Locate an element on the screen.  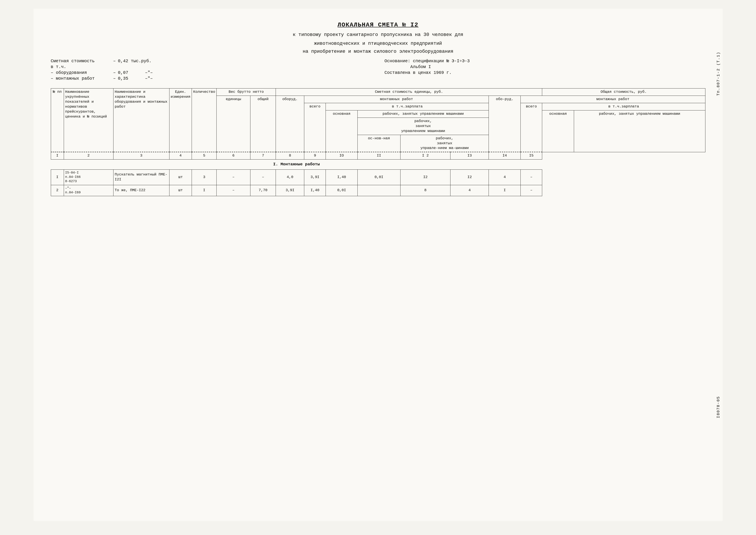
header-obshch: Общая стоимость, руб. is located at coordinates (624, 92).